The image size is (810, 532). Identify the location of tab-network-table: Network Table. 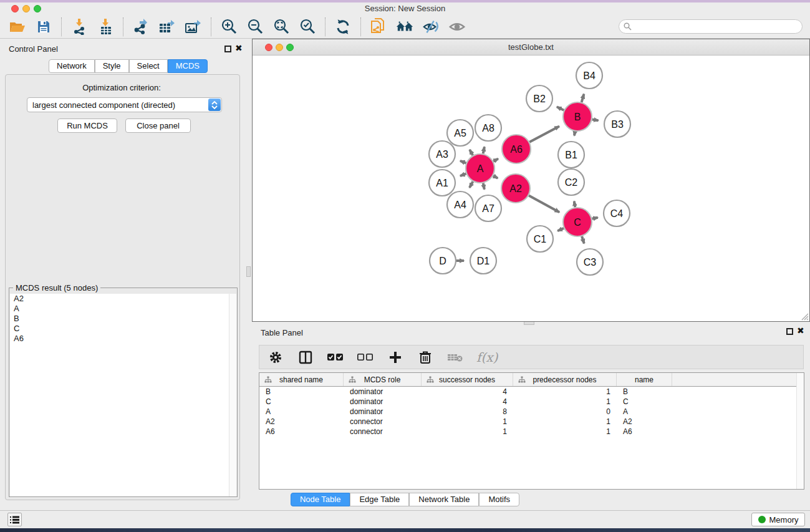
(444, 500).